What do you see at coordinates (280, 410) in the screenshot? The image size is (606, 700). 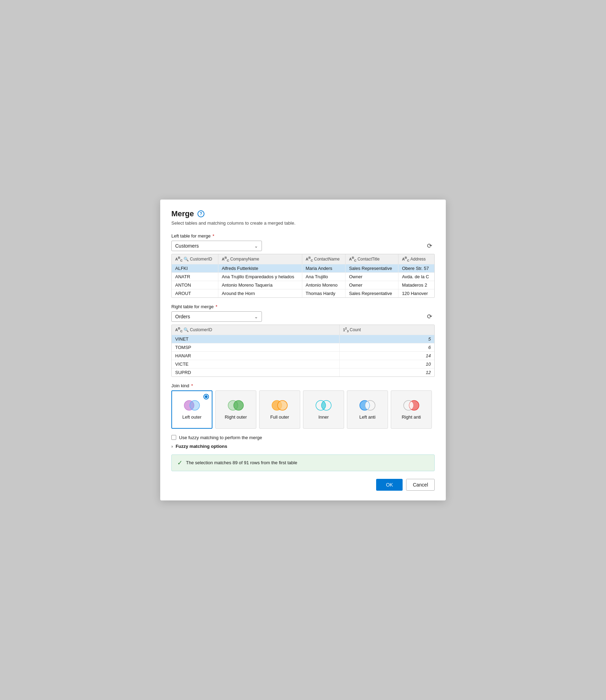 I see `join-card-full-outer: Full outer` at bounding box center [280, 410].